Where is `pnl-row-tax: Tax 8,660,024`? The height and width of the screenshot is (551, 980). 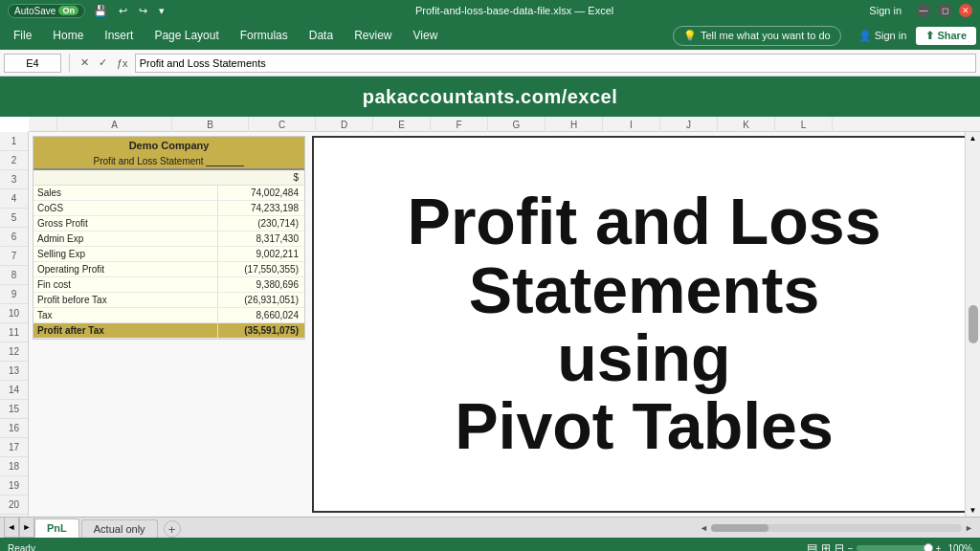
pnl-row-tax: Tax 8,660,024 is located at coordinates (168, 316).